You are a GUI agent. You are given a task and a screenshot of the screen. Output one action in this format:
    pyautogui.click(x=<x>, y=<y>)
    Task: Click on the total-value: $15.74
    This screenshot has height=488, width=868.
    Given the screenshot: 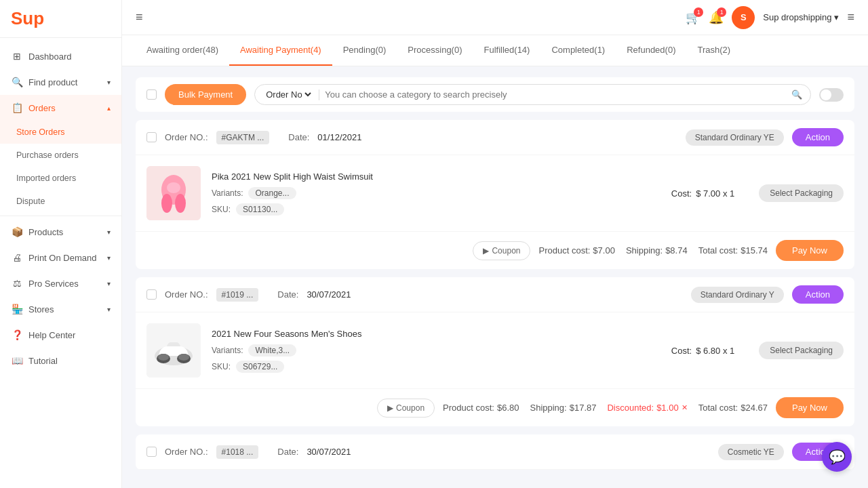 What is the action you would take?
    pyautogui.click(x=754, y=251)
    